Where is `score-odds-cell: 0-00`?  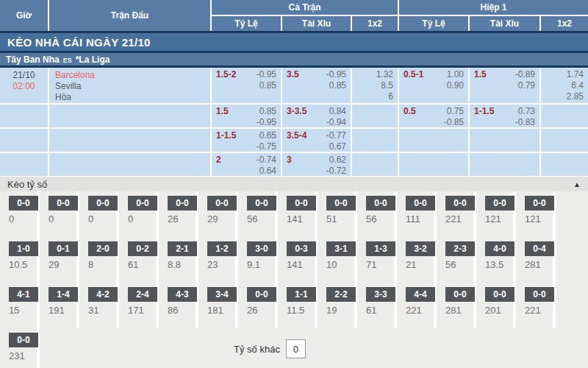
score-odds-cell: 0-00 is located at coordinates (98, 214).